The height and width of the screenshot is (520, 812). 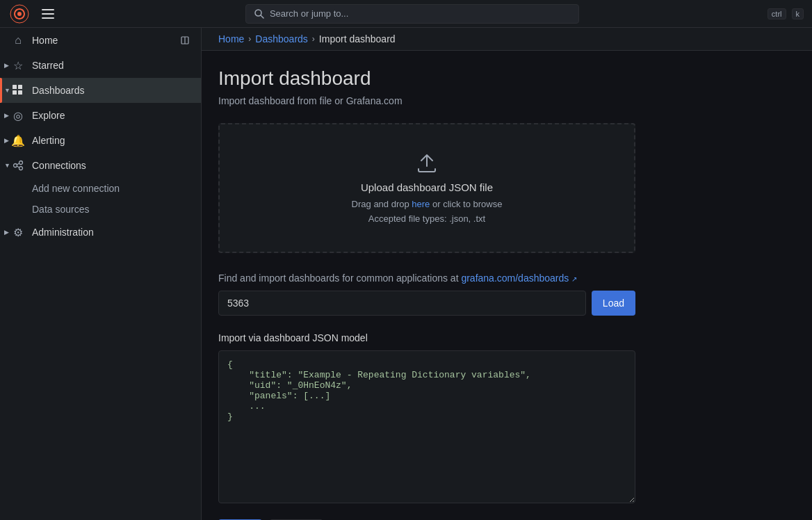 What do you see at coordinates (100, 40) in the screenshot?
I see `sidebar-item-home: ⌂ Home` at bounding box center [100, 40].